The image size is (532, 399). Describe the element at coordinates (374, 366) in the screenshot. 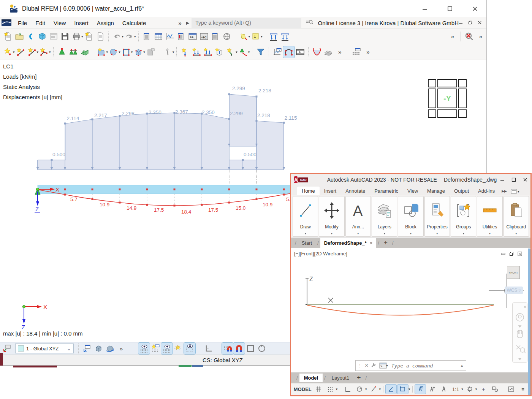

I see `command-wrench-icon` at that location.